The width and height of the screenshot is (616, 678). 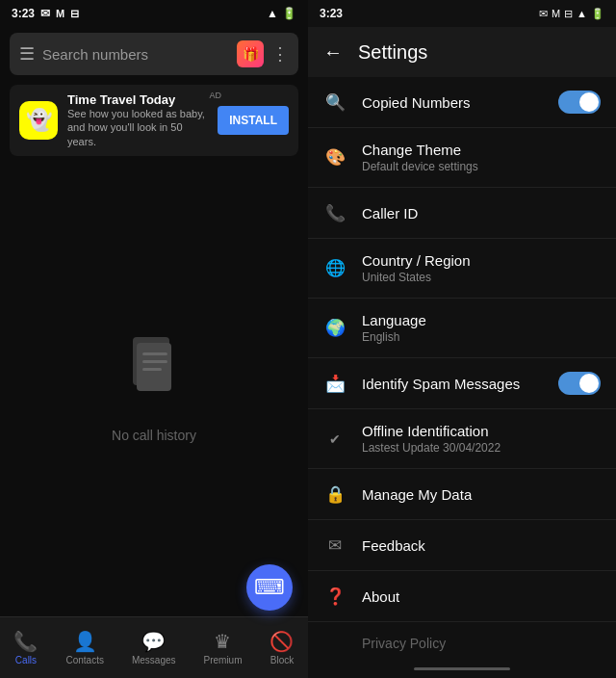 I want to click on bottom-bar, so click(x=462, y=668).